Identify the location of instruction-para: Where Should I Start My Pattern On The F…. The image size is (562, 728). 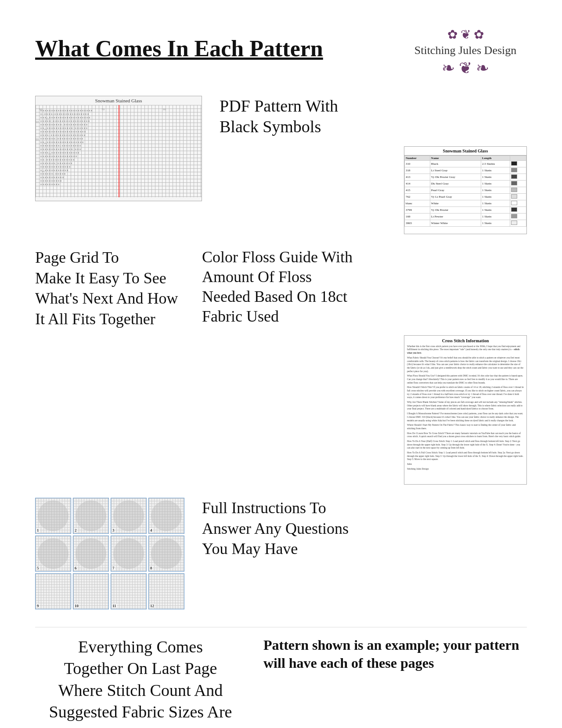
(465, 427).